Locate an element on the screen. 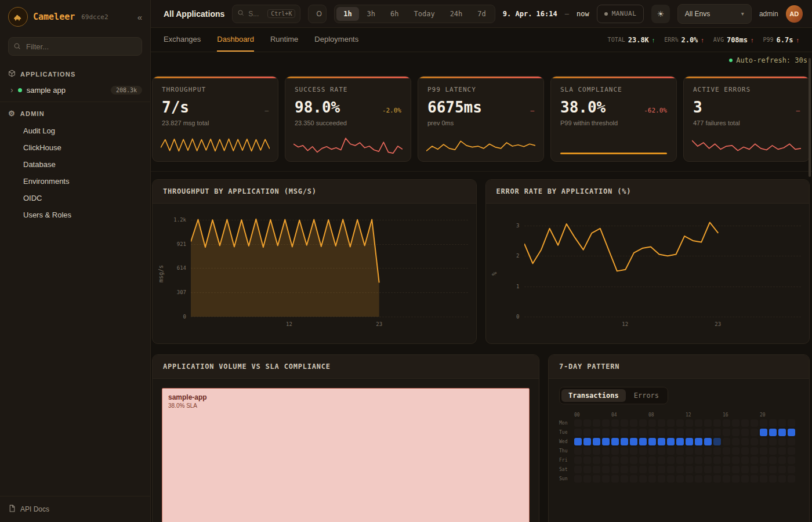  treemap-rect-sample-app: sample-app 38.0% SLA is located at coordinates (346, 455).